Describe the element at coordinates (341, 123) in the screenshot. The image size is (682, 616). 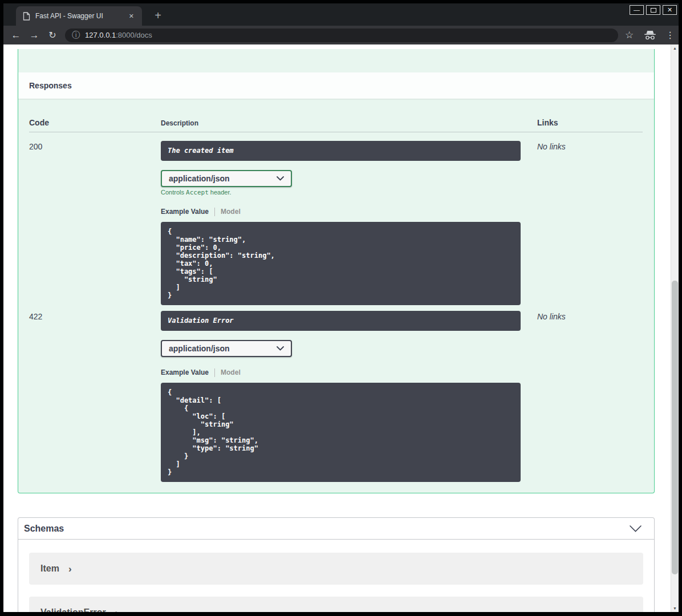
I see `header-description: Description` at that location.